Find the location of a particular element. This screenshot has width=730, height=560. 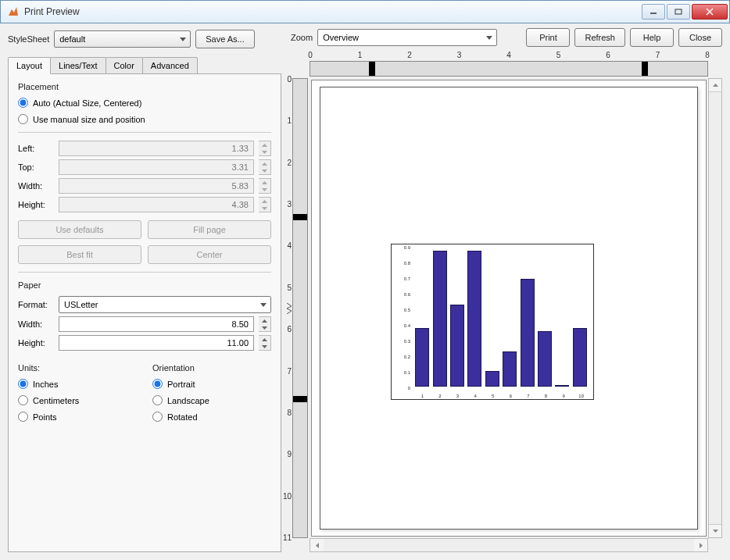

tab-advanced: Advanced is located at coordinates (170, 66).